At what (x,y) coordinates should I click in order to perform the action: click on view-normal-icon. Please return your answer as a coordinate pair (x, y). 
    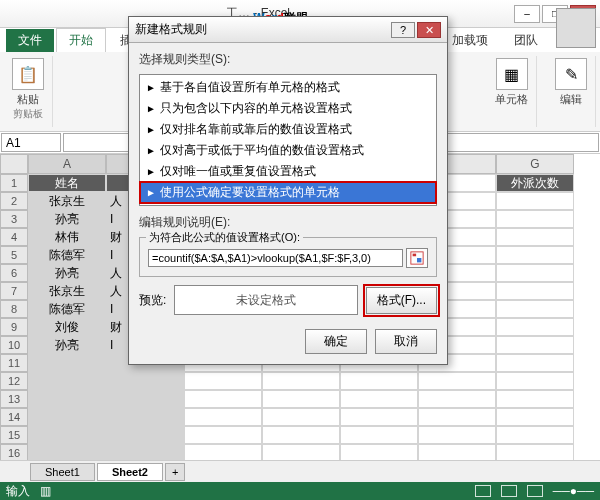
    Looking at the image, I should click on (483, 491).